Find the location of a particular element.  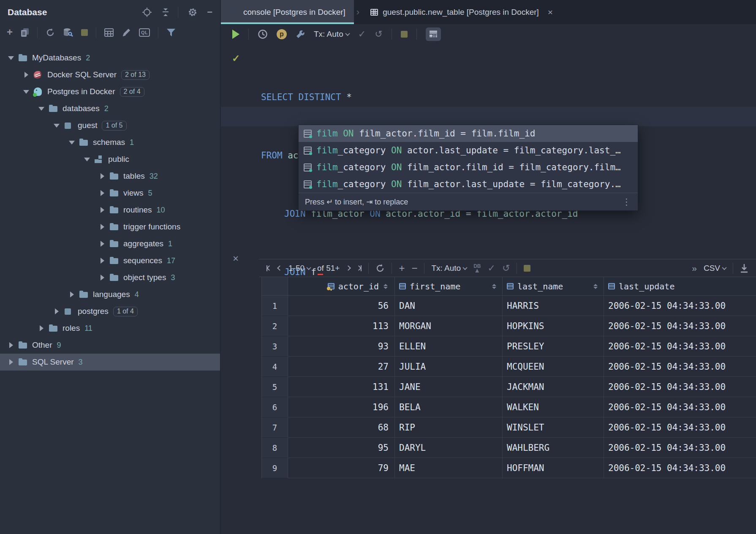

cell-first-name: ELLEN is located at coordinates (449, 346).